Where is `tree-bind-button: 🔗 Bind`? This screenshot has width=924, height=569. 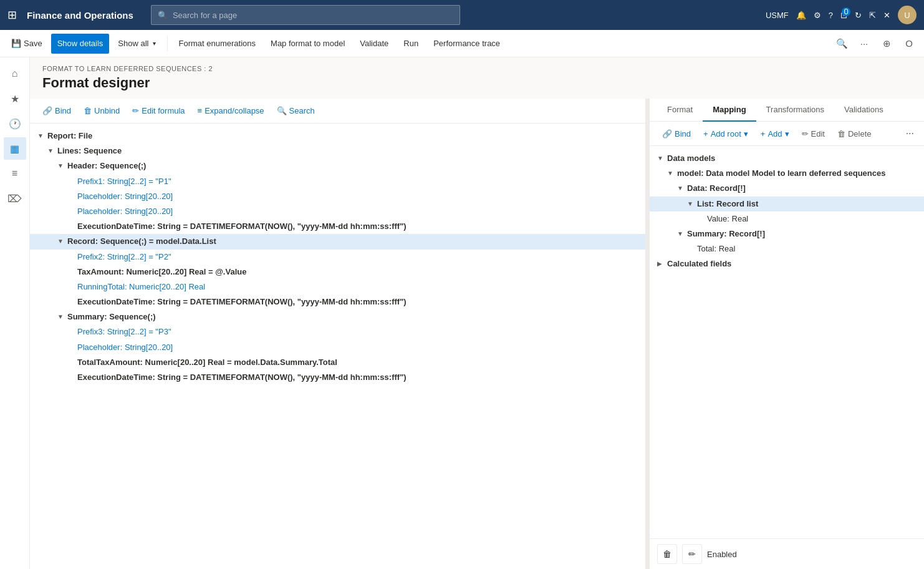
tree-bind-button: 🔗 Bind is located at coordinates (57, 111).